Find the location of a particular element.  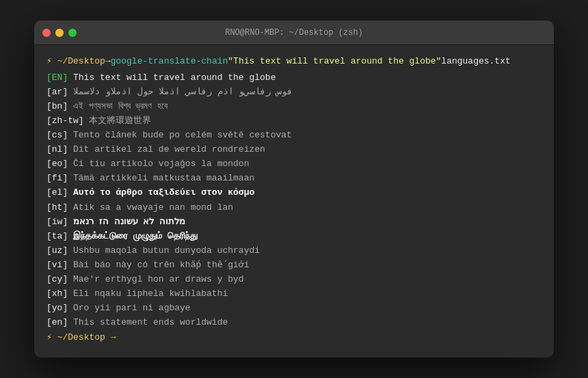

window-title: RNO@RNO-MBP: ~/Desktop (zsh) is located at coordinates (294, 33).